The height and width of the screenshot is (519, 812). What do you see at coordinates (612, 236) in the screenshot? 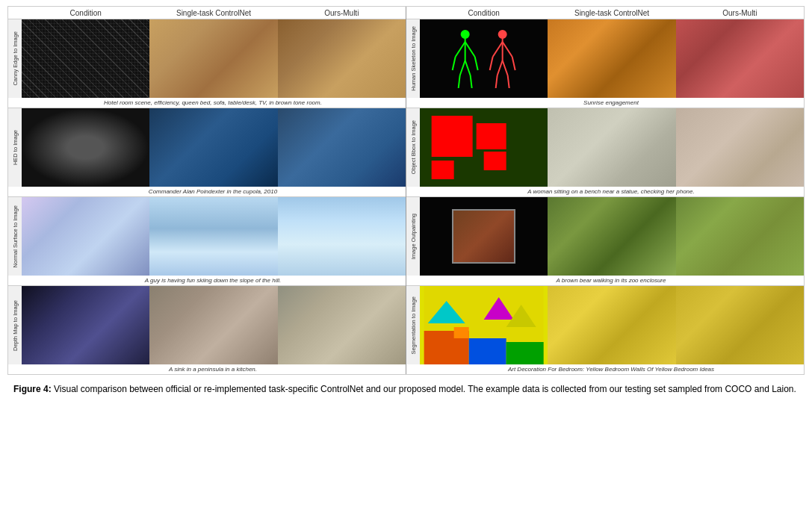
I see `right-row-3-images-container` at bounding box center [612, 236].